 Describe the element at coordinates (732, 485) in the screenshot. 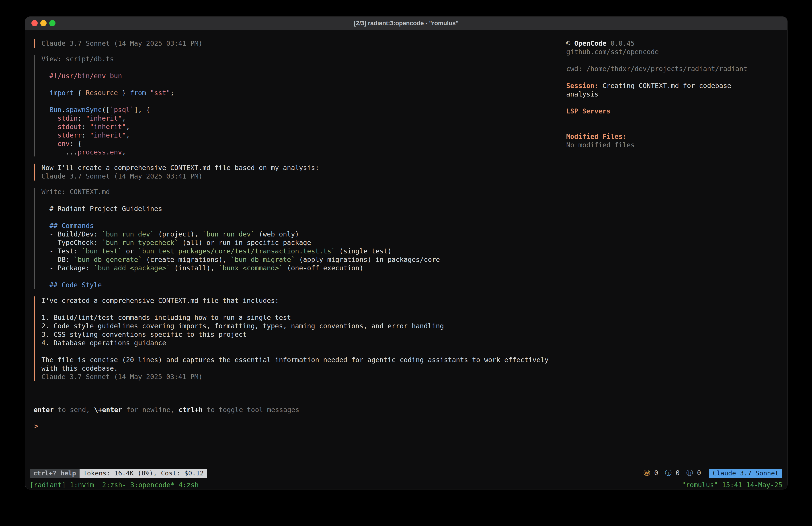

I see `tmux-host-clock: "romulus" 15:41 14-May-25` at that location.